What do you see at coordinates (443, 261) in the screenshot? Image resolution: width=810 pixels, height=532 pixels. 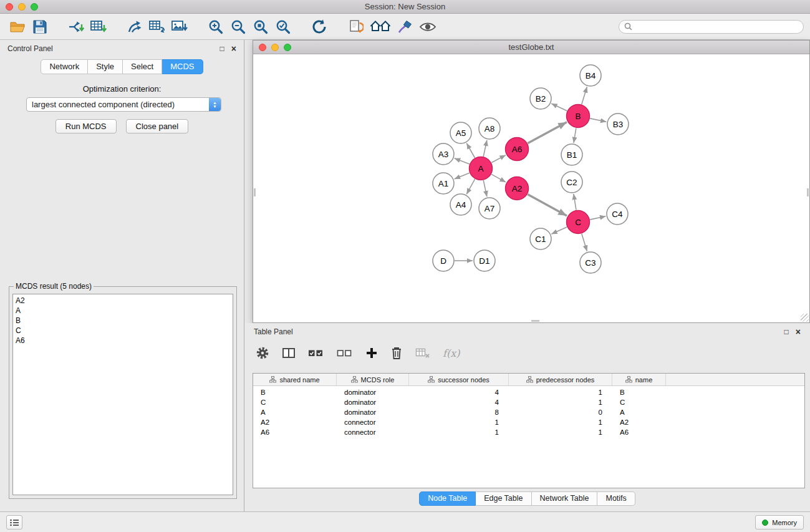 I see `node-D: D` at bounding box center [443, 261].